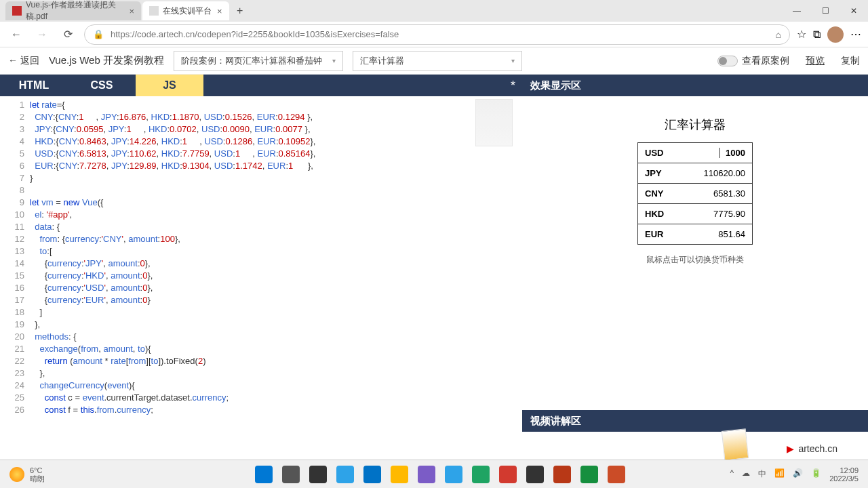  I want to click on code-tab-bar: HTML CSS JS *, so click(261, 85).